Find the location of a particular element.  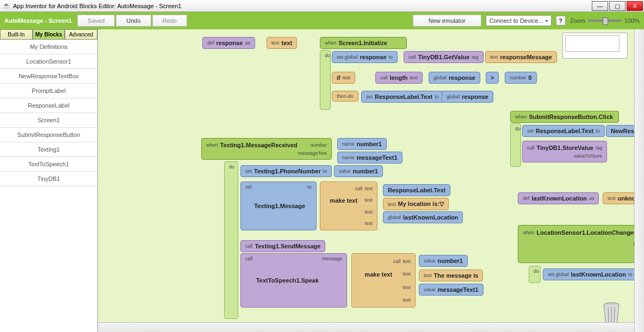

zoom-control: Zoom 100% is located at coordinates (605, 21).